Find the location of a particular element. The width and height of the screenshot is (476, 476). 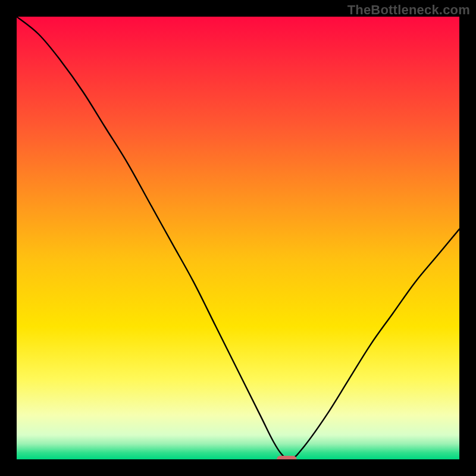

optimum-marker is located at coordinates (287, 458).